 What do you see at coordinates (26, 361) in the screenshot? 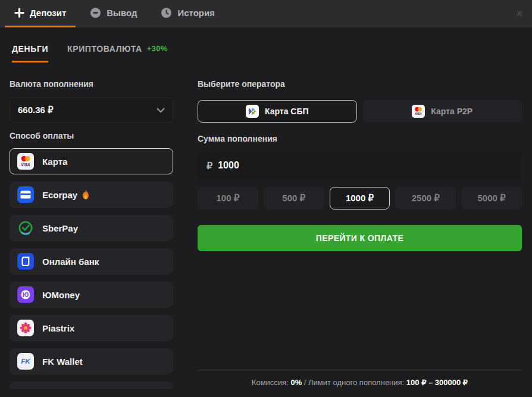
I see `fk-wallet-icon: FK` at bounding box center [26, 361].